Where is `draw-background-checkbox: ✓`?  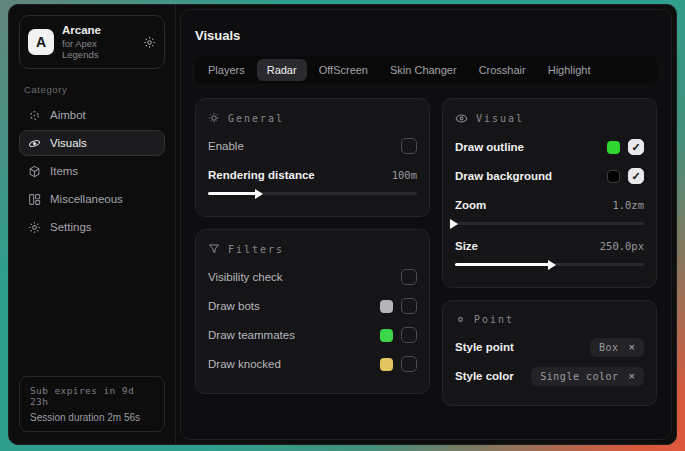 draw-background-checkbox: ✓ is located at coordinates (636, 176).